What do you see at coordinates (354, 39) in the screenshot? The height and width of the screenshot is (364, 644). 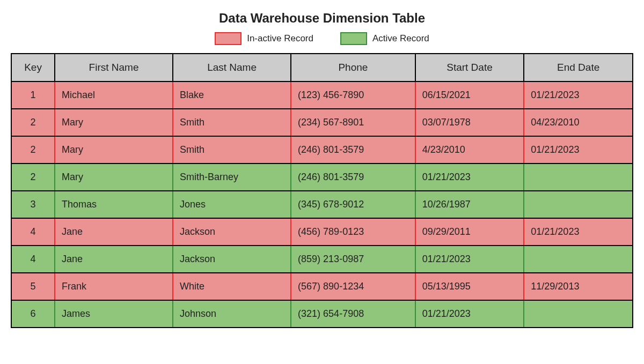 I see `active-swatch-icon` at bounding box center [354, 39].